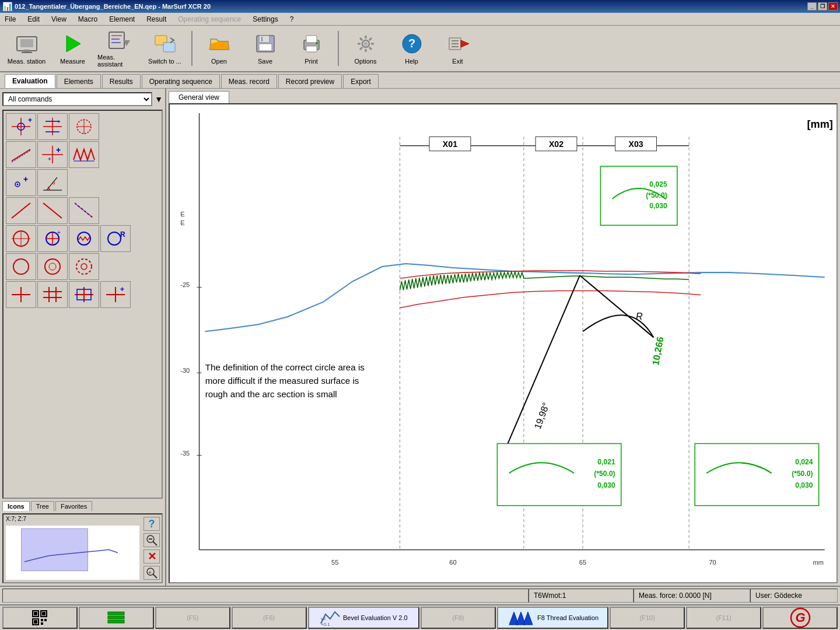 This screenshot has width=840, height=630. I want to click on meas-station-button: Meas. station, so click(27, 48).